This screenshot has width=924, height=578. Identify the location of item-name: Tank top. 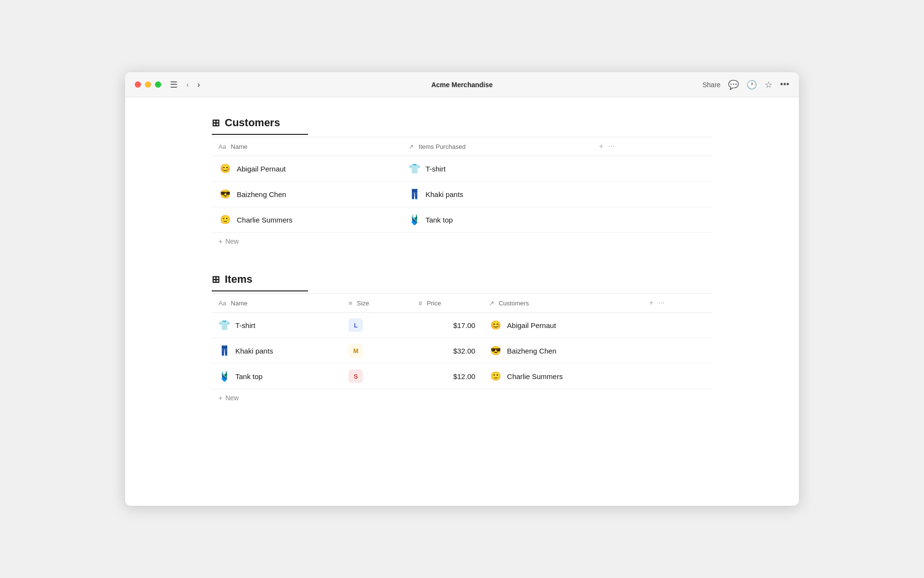
(439, 220).